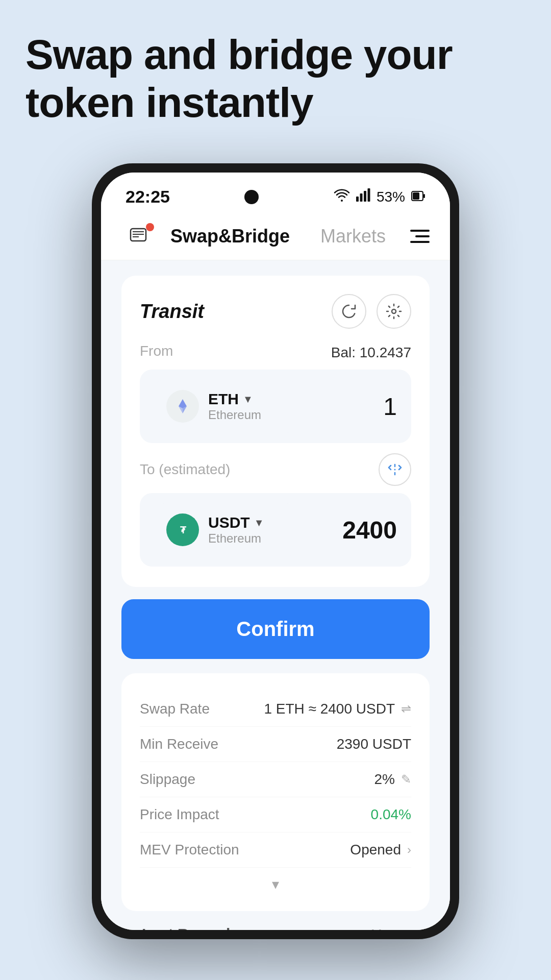  I want to click on from-token-selector: ETH ▼ Ethereum, so click(226, 406).